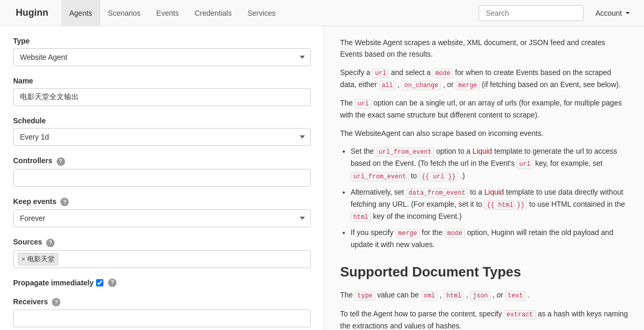 Image resolution: width=644 pixels, height=330 pixels. What do you see at coordinates (484, 295) in the screenshot?
I see `doc-p5: The type value can be xml , html , json …` at bounding box center [484, 295].